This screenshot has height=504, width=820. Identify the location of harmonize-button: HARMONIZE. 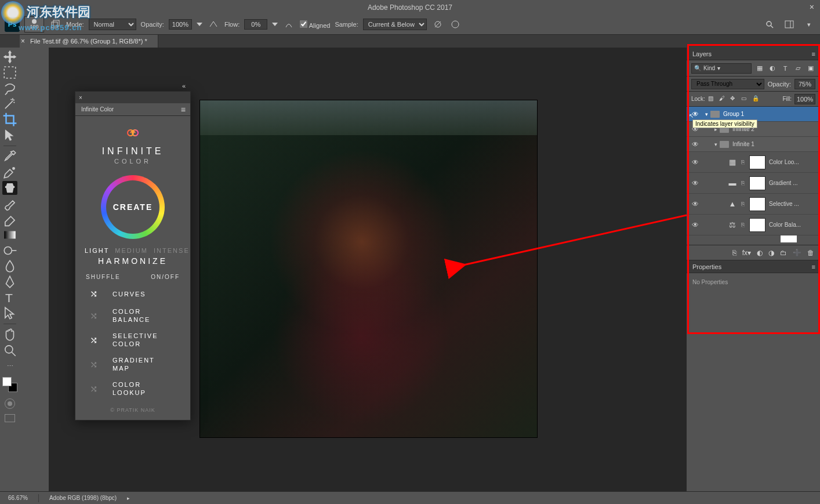
(133, 261).